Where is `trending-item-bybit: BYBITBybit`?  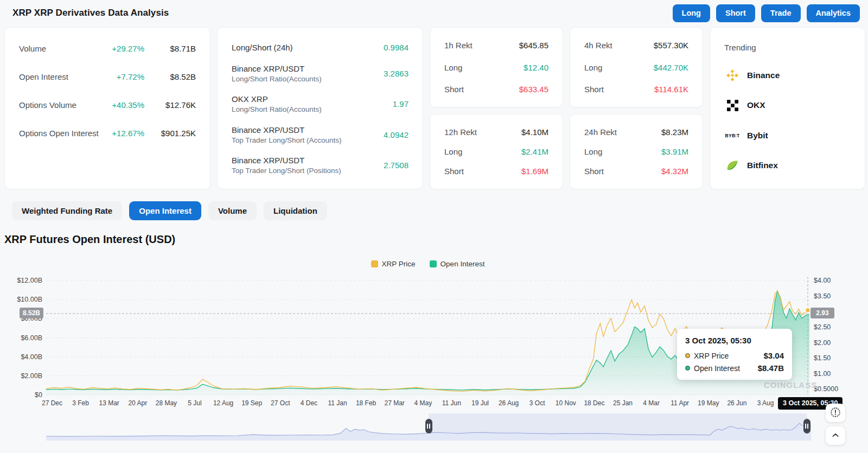 trending-item-bybit: BYBITBybit is located at coordinates (788, 136).